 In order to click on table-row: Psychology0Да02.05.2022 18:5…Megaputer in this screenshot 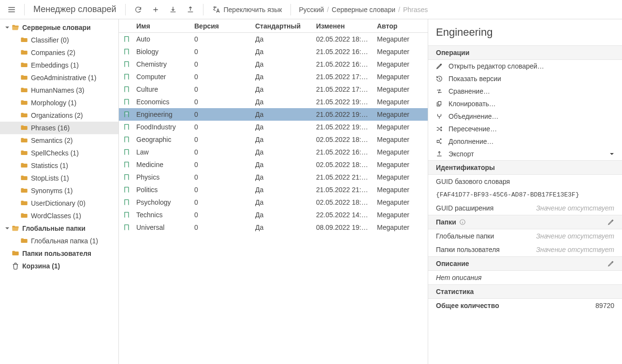, I will do `click(274, 202)`.